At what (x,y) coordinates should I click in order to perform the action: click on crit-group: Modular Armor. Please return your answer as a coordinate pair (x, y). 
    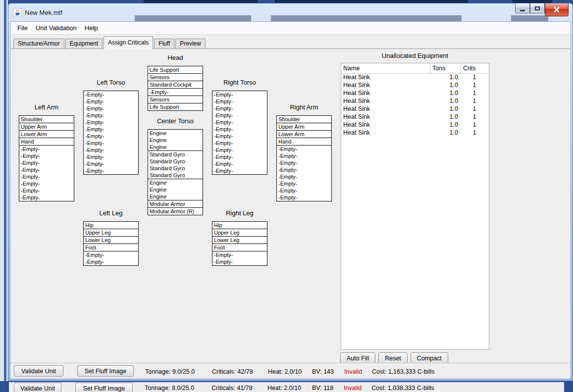
    Looking at the image, I should click on (175, 204).